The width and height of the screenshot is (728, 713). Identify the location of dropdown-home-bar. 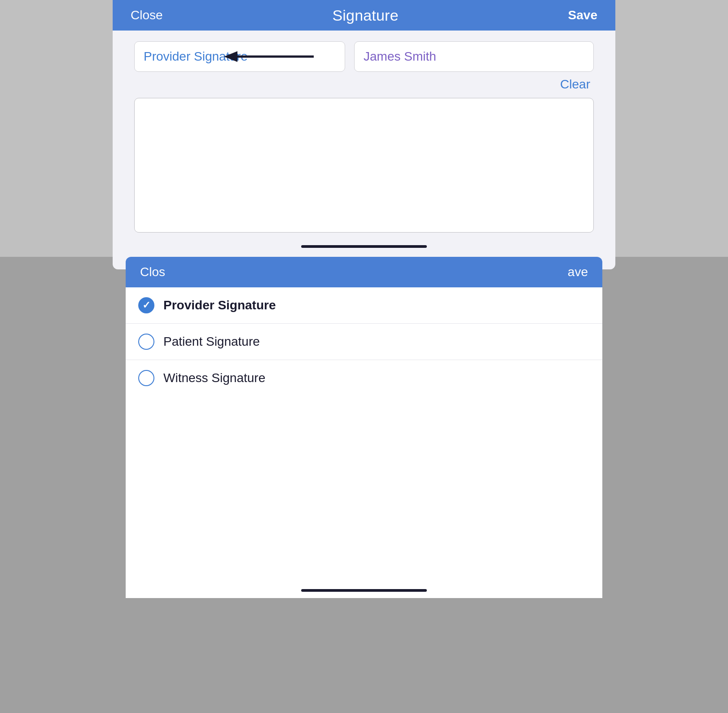
(364, 590).